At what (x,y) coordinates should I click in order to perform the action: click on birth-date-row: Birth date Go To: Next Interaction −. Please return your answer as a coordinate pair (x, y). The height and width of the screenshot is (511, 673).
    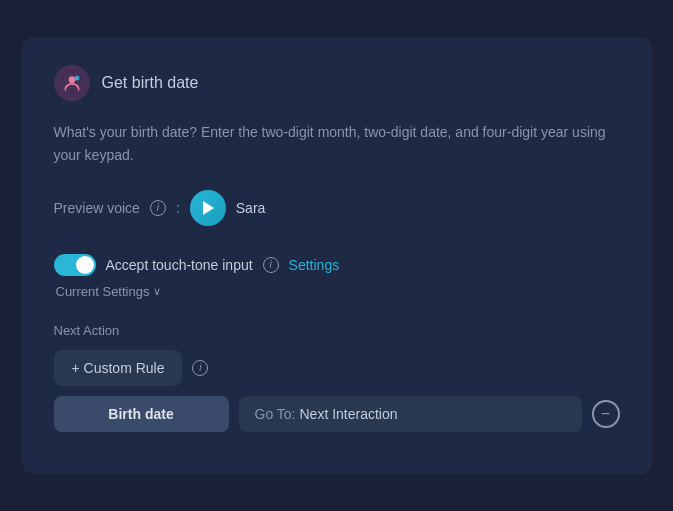
    Looking at the image, I should click on (337, 414).